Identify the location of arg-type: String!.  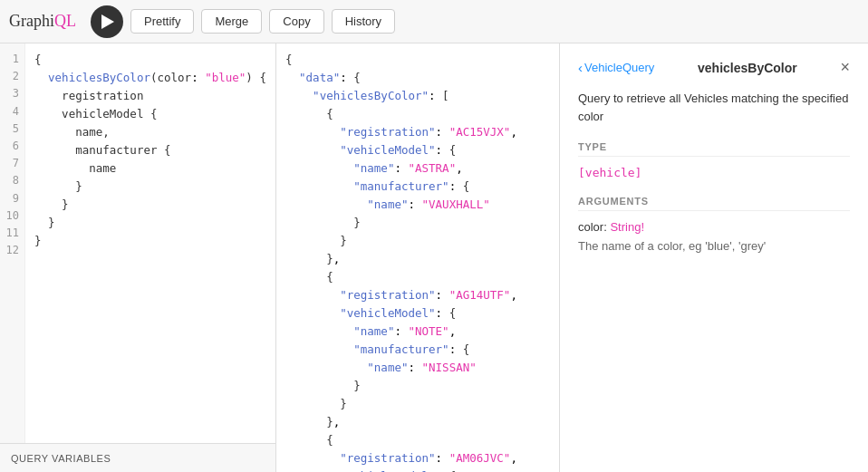
(627, 226).